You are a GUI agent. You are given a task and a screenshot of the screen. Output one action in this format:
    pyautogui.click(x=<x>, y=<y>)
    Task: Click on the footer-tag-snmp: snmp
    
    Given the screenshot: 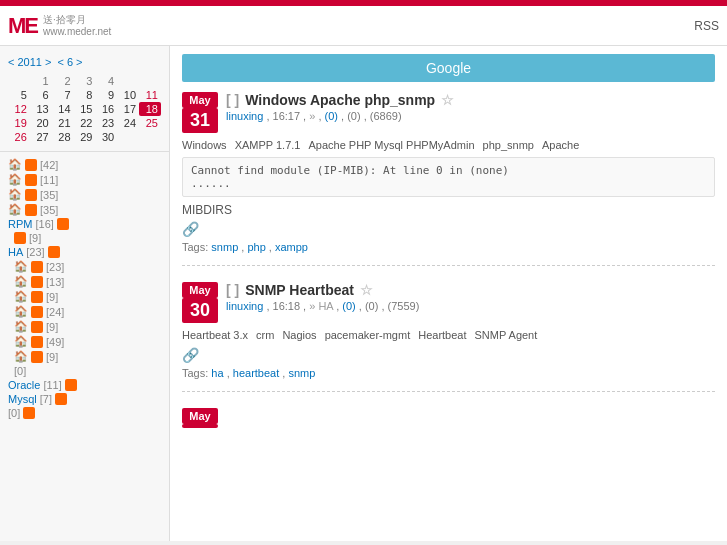 What is the action you would take?
    pyautogui.click(x=224, y=247)
    